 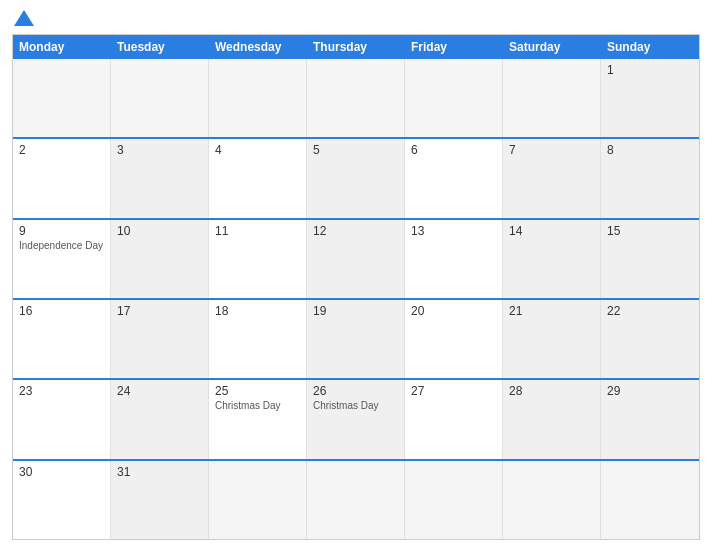 What do you see at coordinates (356, 18) in the screenshot?
I see `header` at bounding box center [356, 18].